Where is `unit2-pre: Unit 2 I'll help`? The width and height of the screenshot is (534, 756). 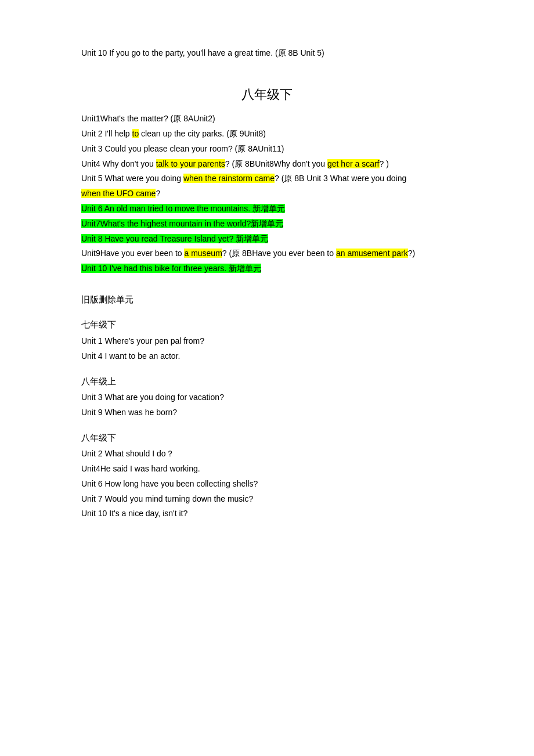
unit2-pre: Unit 2 I'll help is located at coordinates (107, 134).